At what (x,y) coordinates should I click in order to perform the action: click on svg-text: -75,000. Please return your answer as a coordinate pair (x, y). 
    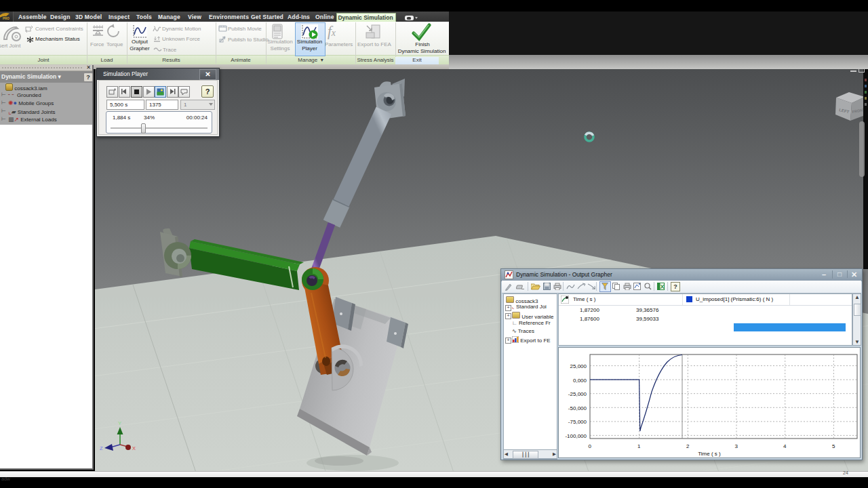
    Looking at the image, I should click on (578, 422).